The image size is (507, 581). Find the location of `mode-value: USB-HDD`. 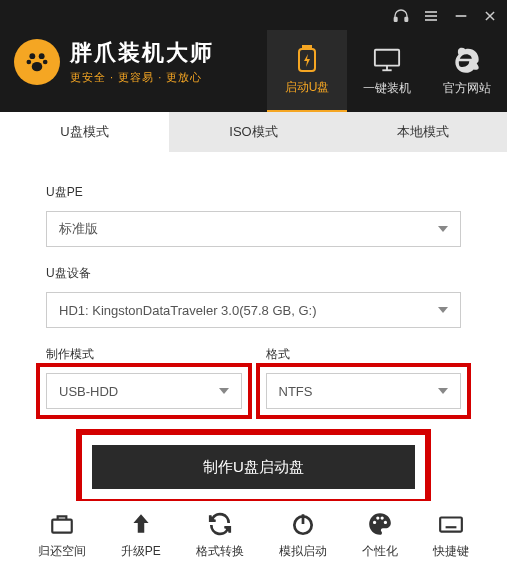

mode-value: USB-HDD is located at coordinates (88, 392).